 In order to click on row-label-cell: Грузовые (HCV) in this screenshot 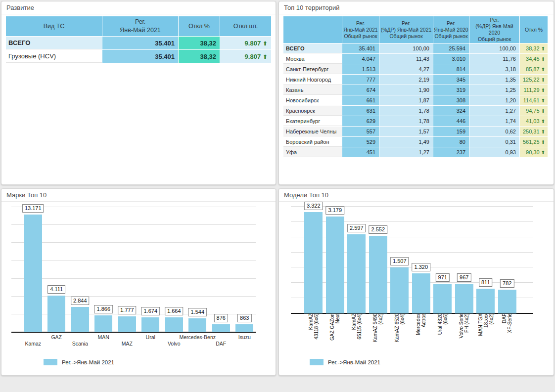, I will do `click(54, 56)`.